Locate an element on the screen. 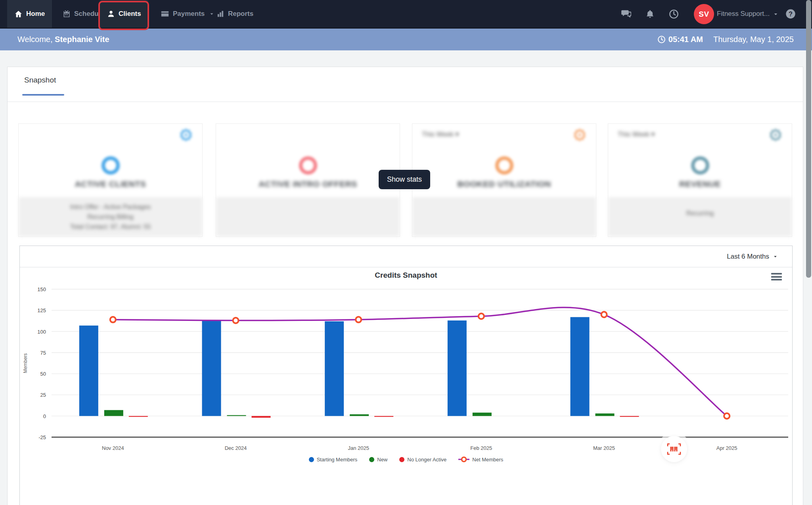 The height and width of the screenshot is (505, 812). legend-item: Starting Members is located at coordinates (333, 459).